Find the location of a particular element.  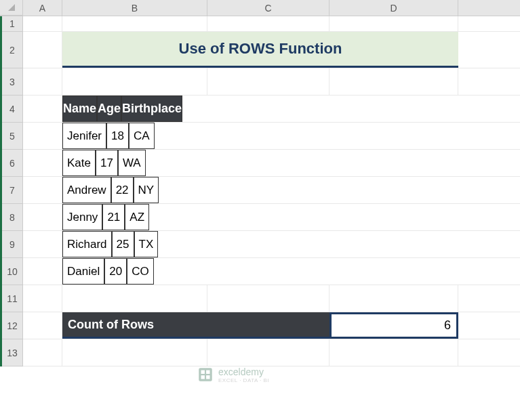

cell-a10 is located at coordinates (43, 271).